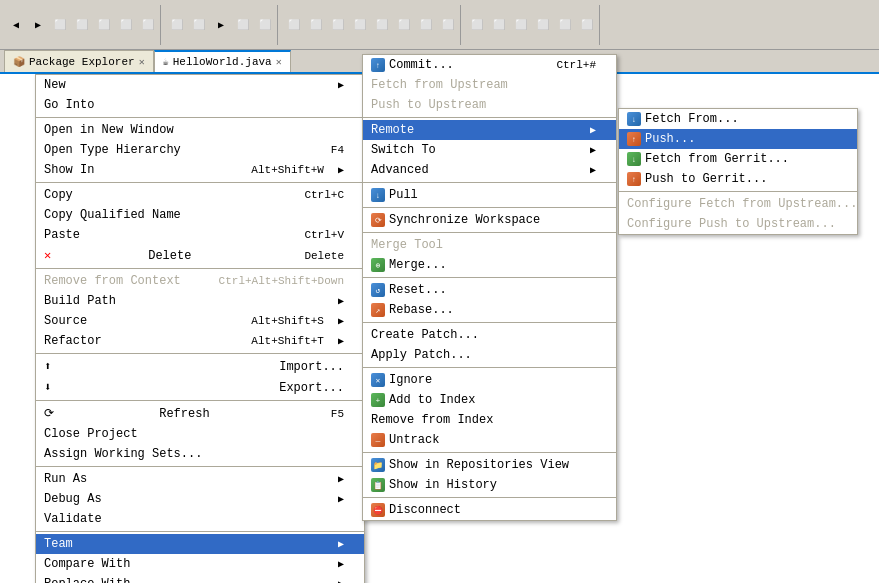 Image resolution: width=879 pixels, height=583 pixels. What do you see at coordinates (221, 25) in the screenshot?
I see `toolbar-btn-10: ▶` at bounding box center [221, 25].